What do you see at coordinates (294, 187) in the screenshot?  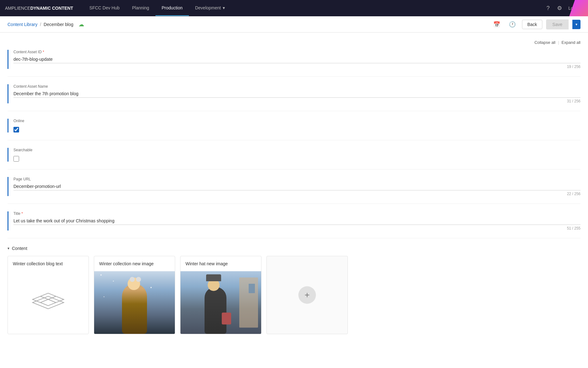 I see `page-url-section: Page URL 22 / 256` at bounding box center [294, 187].